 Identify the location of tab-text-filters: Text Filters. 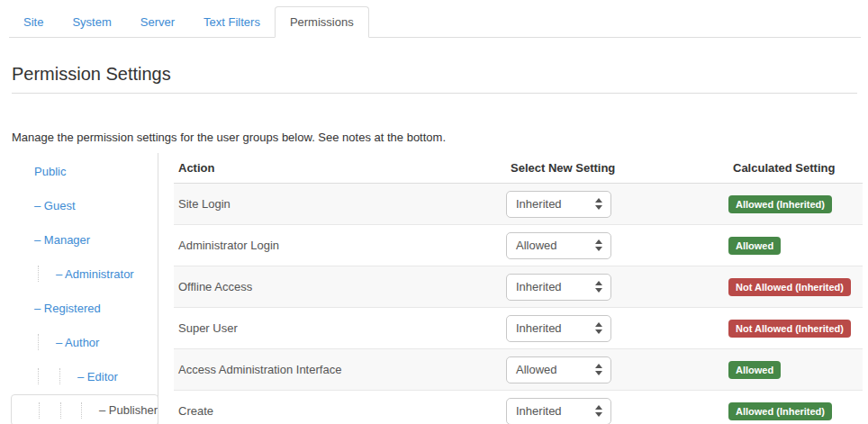
(232, 22).